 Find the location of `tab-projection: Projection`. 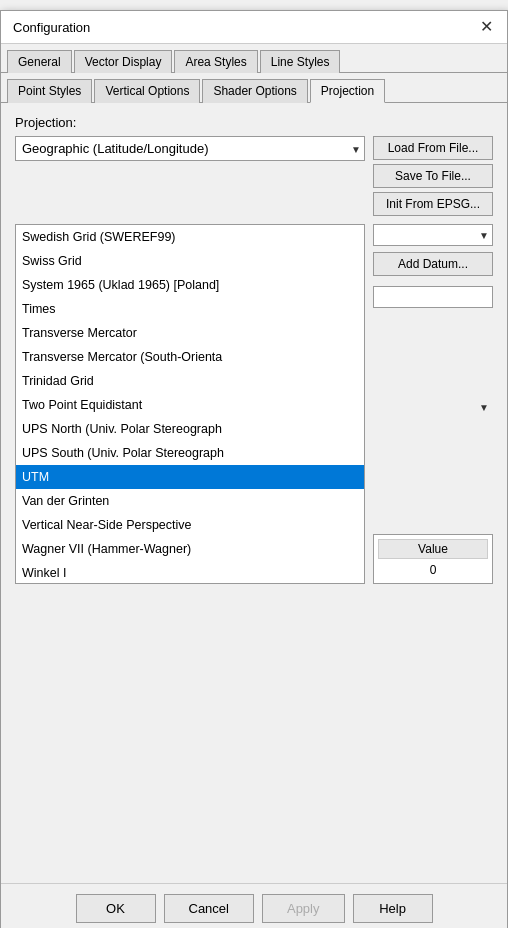

tab-projection: Projection is located at coordinates (348, 91).